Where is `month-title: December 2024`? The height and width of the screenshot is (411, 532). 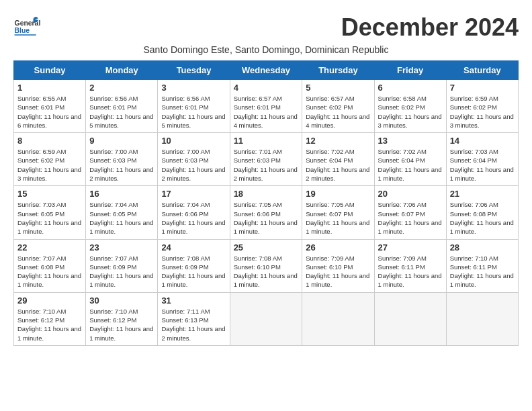
month-title: December 2024 is located at coordinates (430, 28).